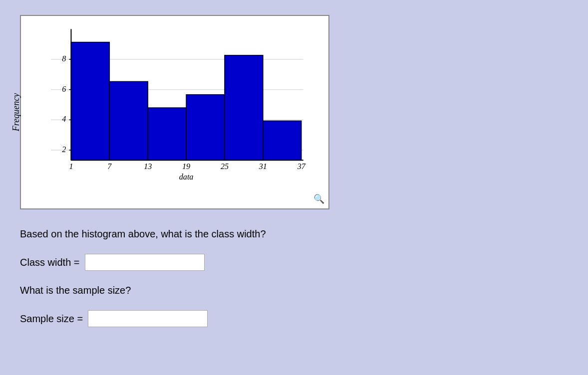 The height and width of the screenshot is (375, 588). I want to click on svg-text: 4, so click(64, 119).